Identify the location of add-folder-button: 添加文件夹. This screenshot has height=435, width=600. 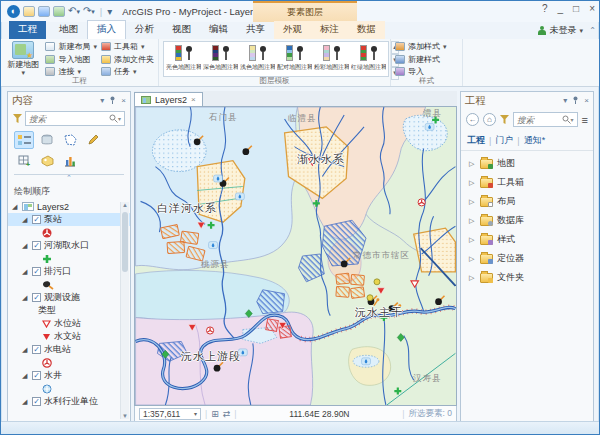
(128, 60).